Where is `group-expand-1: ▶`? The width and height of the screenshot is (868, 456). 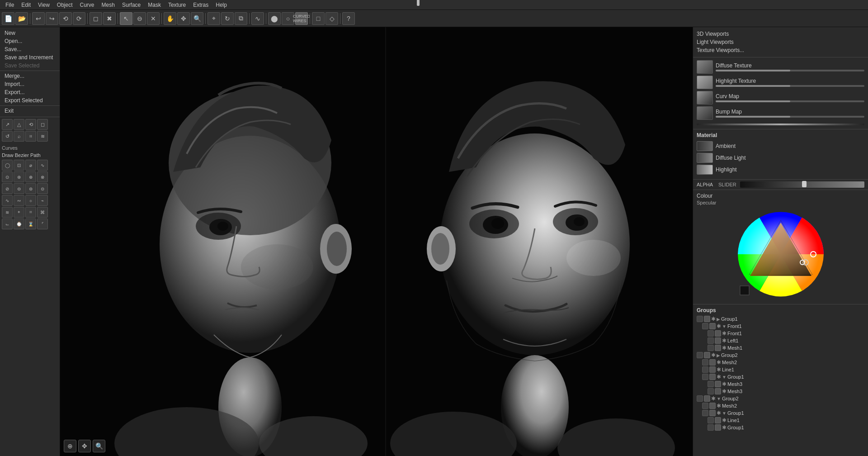 group-expand-1: ▶ is located at coordinates (718, 319).